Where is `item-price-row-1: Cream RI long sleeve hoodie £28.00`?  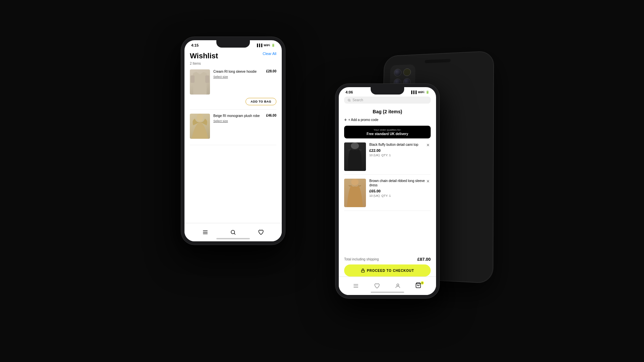 item-price-row-1: Cream RI long sleeve hoodie £28.00 is located at coordinates (245, 72).